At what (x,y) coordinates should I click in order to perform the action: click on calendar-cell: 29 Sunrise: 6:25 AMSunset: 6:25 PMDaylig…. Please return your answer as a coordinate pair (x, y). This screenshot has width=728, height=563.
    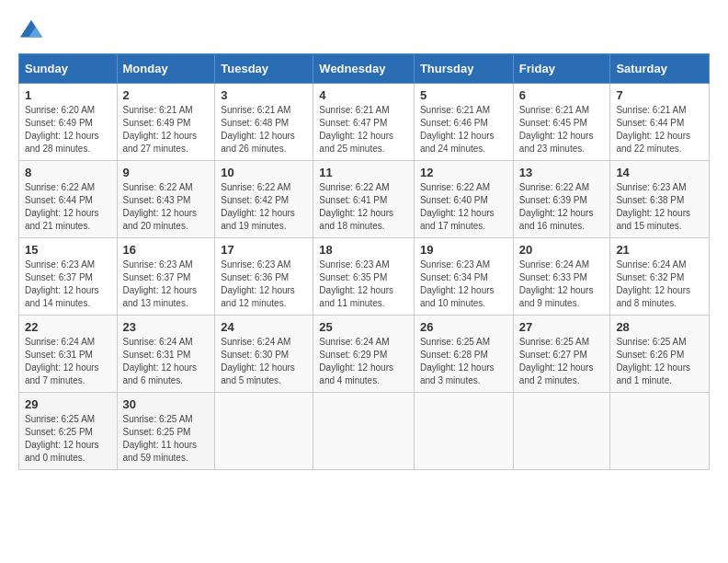
    Looking at the image, I should click on (68, 431).